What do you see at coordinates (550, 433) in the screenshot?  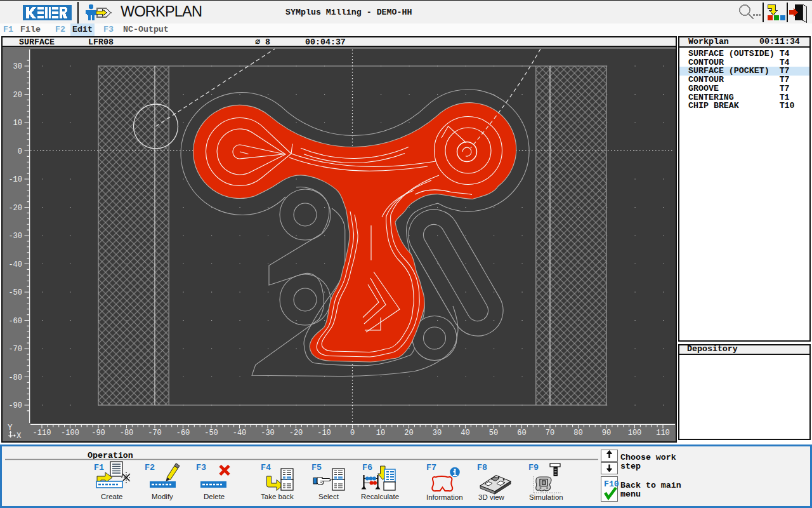 I see `svg-text: 70` at bounding box center [550, 433].